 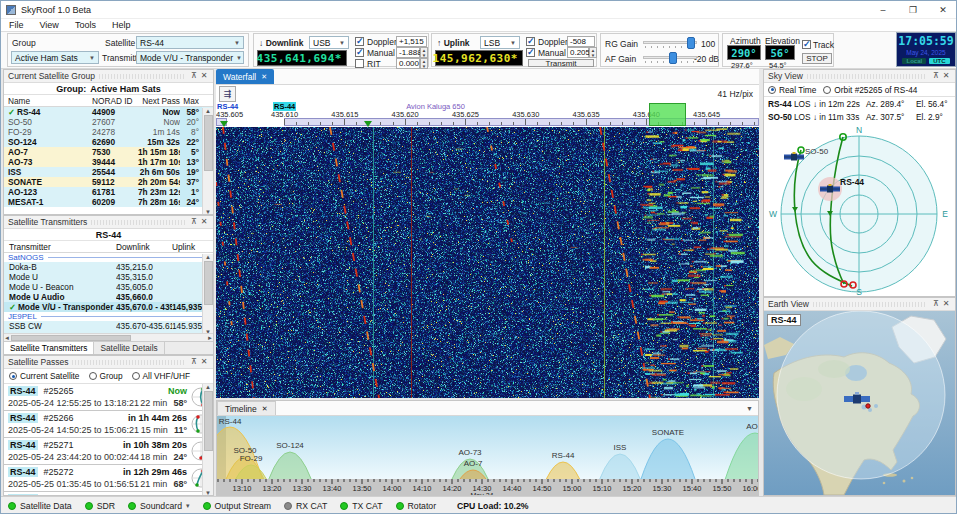 I want to click on column-header: Transmitter, so click(x=60, y=247).